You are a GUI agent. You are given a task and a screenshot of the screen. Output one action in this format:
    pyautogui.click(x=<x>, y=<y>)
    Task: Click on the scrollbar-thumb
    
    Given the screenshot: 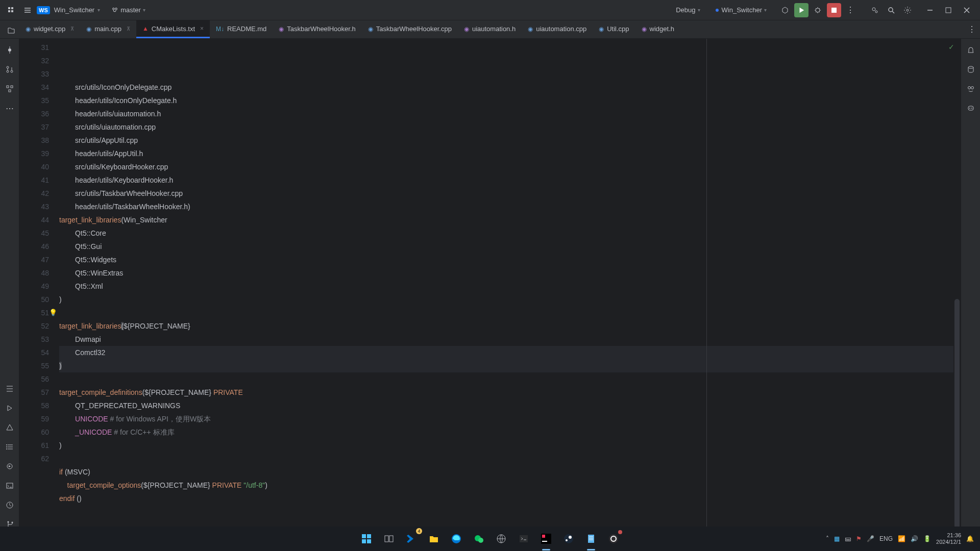 What is the action you would take?
    pyautogui.click(x=957, y=425)
    